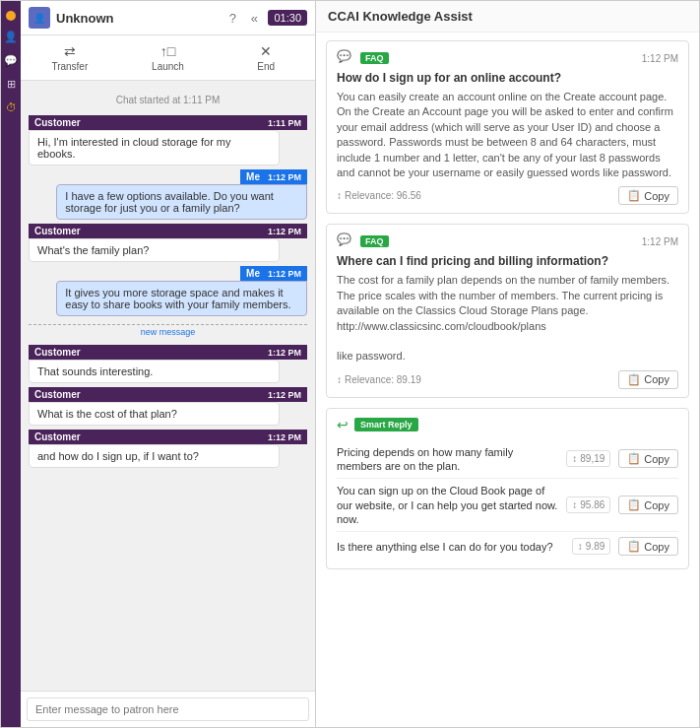  What do you see at coordinates (254, 18) in the screenshot?
I see `collapse-icon: «` at bounding box center [254, 18].